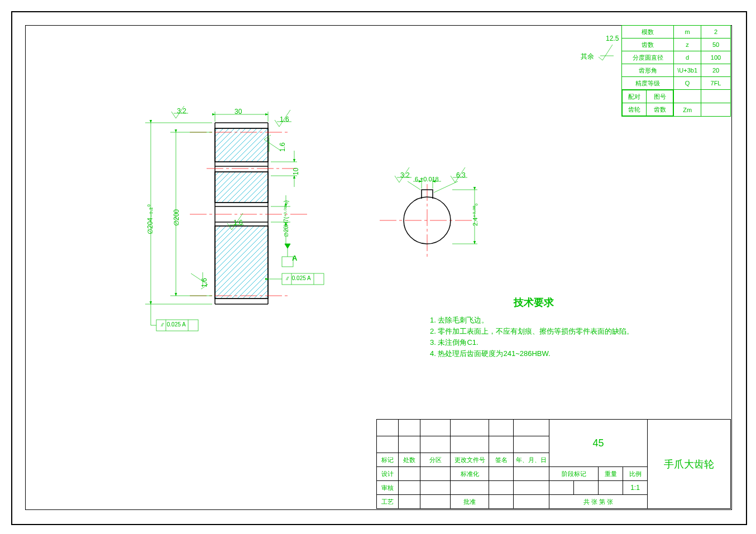 The height and width of the screenshot is (534, 756). I want to click on title-block: 45 手爪大齿轮 标记 处数 分区 更改文件号 签名 年、月、日 设计 标准化 …, so click(554, 464).